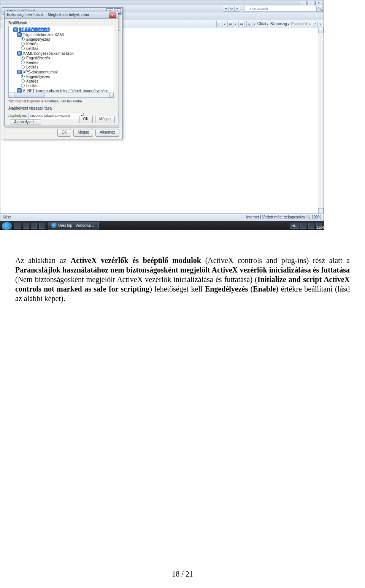  I want to click on restart-note: *Az Internet Explorer újraindítása után …, so click(61, 101).